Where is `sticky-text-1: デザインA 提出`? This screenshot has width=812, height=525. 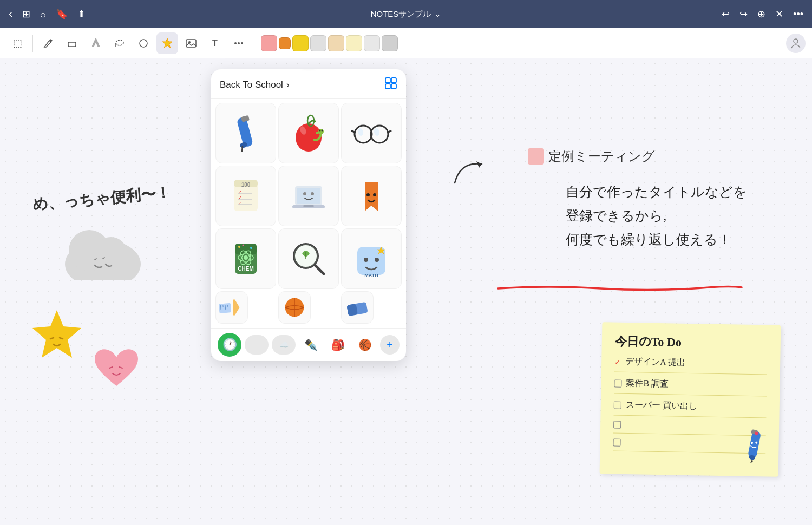 sticky-text-1: デザインA 提出 is located at coordinates (655, 363).